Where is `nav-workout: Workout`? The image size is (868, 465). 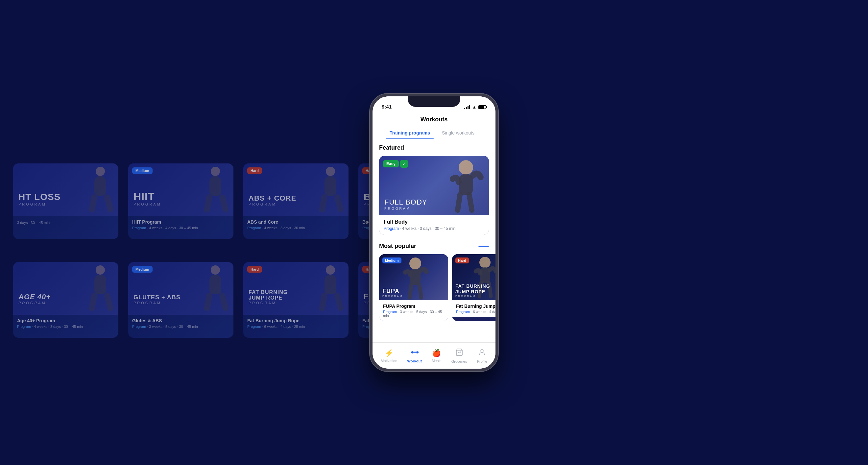 nav-workout: Workout is located at coordinates (414, 356).